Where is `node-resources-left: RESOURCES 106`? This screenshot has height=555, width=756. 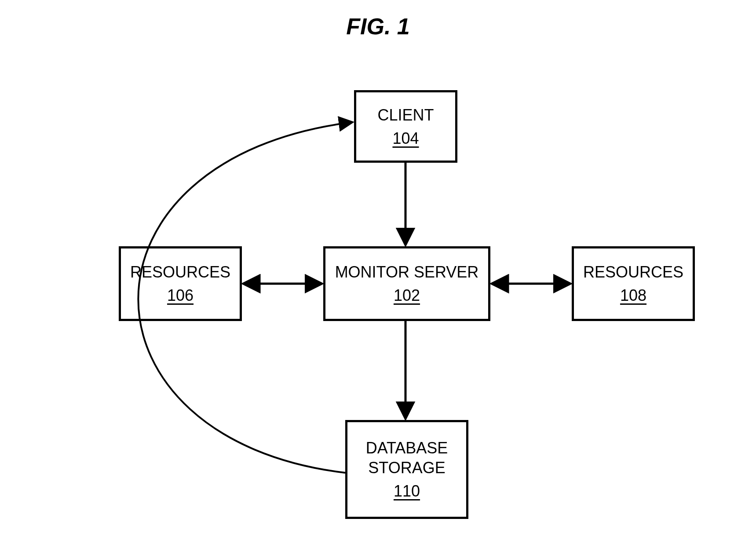 node-resources-left: RESOURCES 106 is located at coordinates (180, 284).